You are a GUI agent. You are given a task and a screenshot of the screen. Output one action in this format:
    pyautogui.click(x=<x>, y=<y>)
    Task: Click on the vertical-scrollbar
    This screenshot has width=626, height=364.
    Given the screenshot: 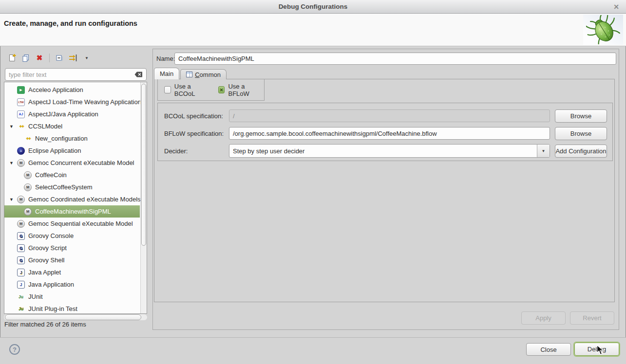 What is the action you would take?
    pyautogui.click(x=143, y=198)
    